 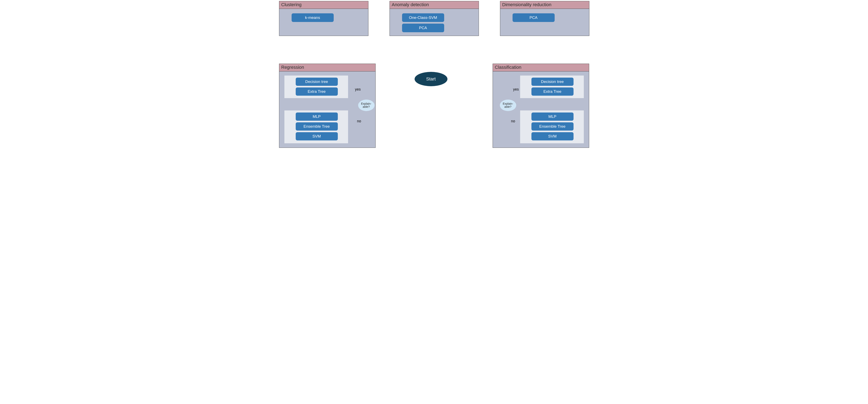 I want to click on algo-kmeans: k-means, so click(x=313, y=18).